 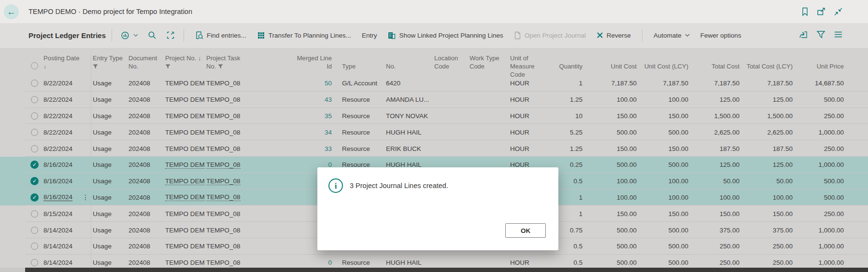 What do you see at coordinates (409, 149) in the screenshot?
I see `cell-no: ERIK BUCK` at bounding box center [409, 149].